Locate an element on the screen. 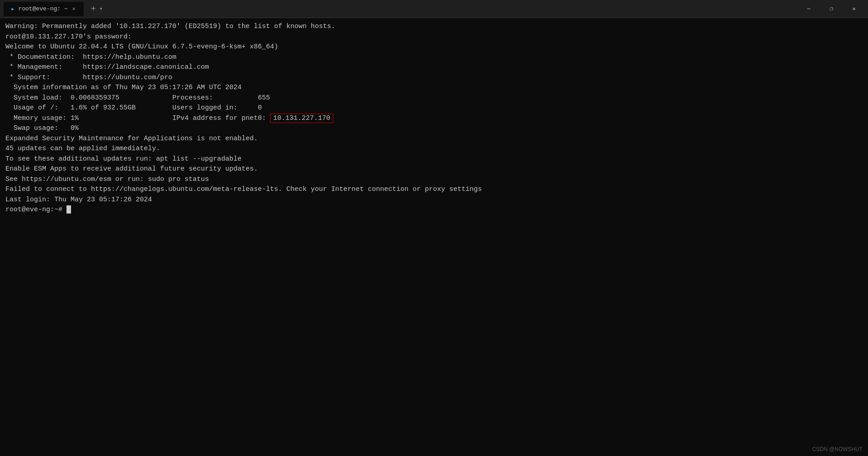 The height and width of the screenshot is (456, 868). terminal-line: Warning: Permanently added '10.131.227.1… is located at coordinates (434, 27).